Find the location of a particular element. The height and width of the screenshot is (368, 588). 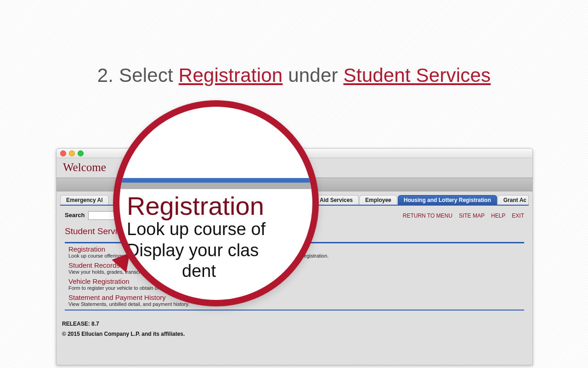

magnifier-heading: Registration is located at coordinates (223, 206).